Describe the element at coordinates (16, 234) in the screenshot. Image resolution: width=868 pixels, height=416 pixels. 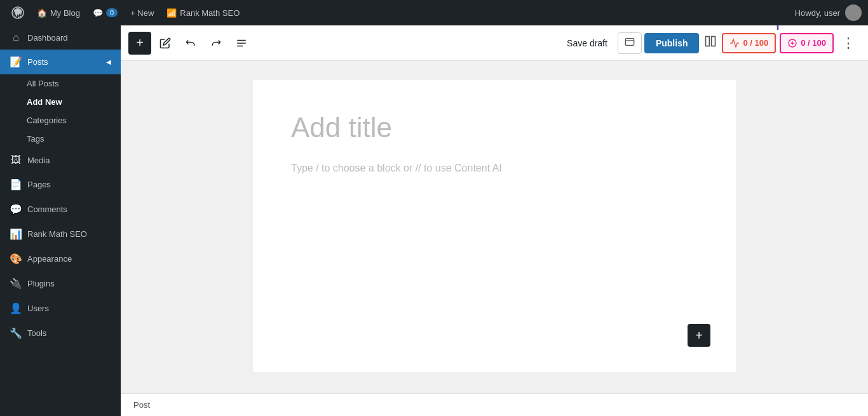
I see `rankmath-icon: 📊` at that location.